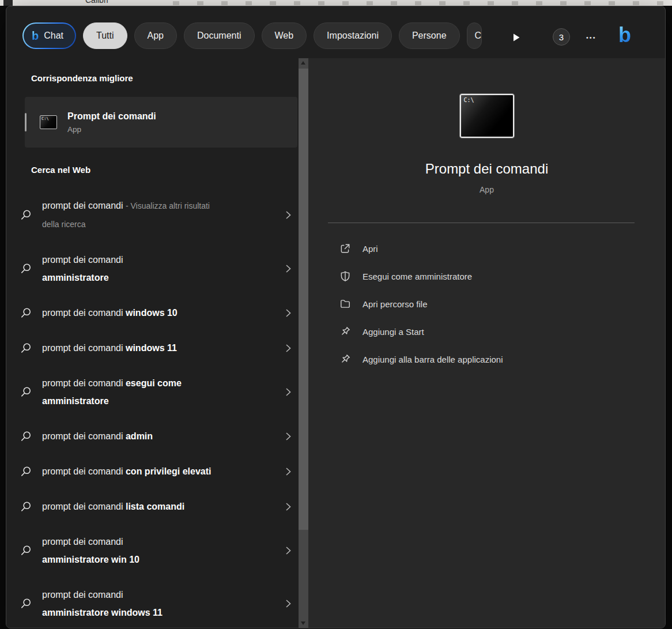 Image resolution: width=672 pixels, height=629 pixels. Describe the element at coordinates (151, 348) in the screenshot. I see `suggestion-completion: windows 11` at that location.